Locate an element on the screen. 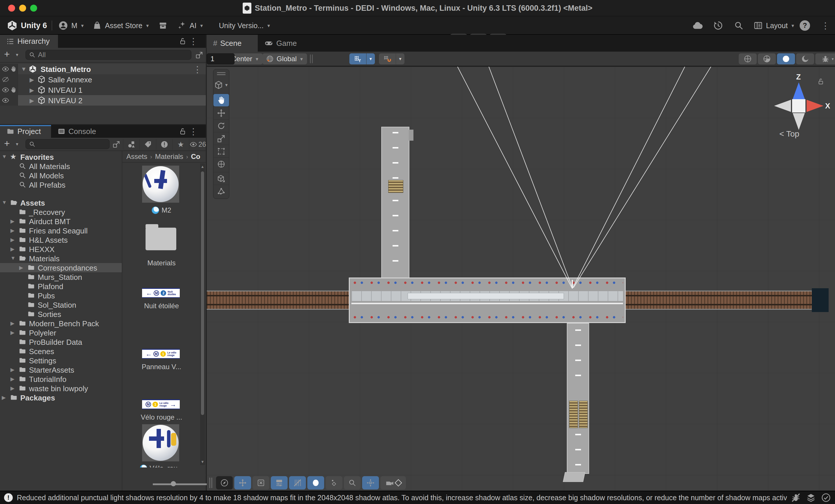 The image size is (835, 504). magnifier-button is located at coordinates (352, 483).